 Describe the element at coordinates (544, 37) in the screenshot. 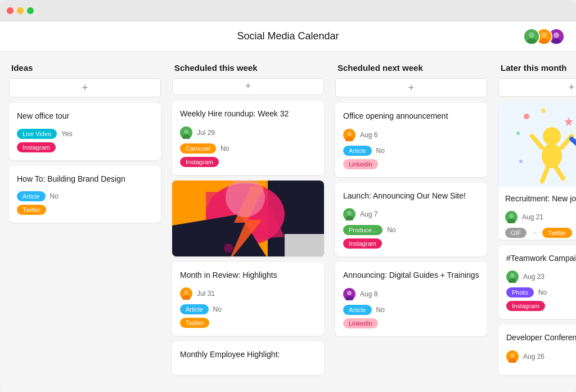

I see `avatar-group` at that location.